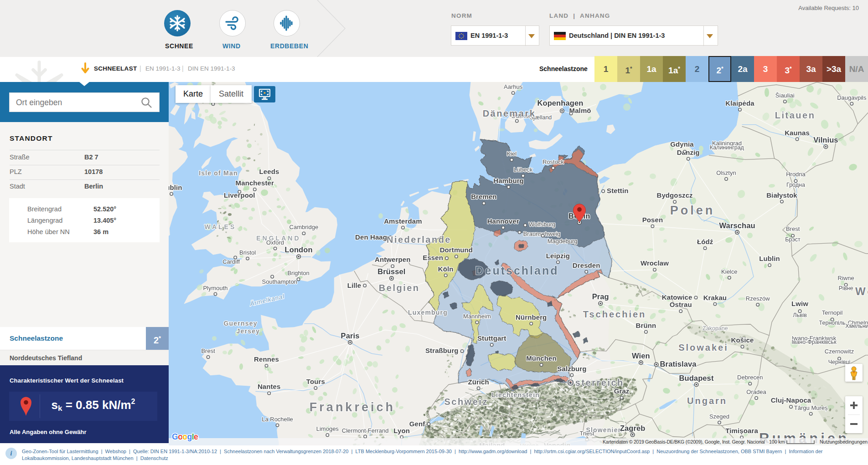 This screenshot has width=868, height=465. Describe the element at coordinates (622, 391) in the screenshot. I see `svg-text: Graz` at that location.